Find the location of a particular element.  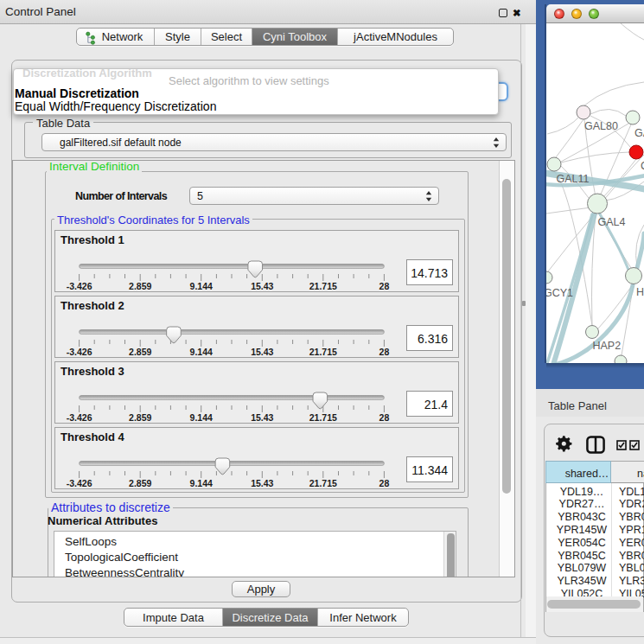

svg-text: GAL80 is located at coordinates (602, 126).